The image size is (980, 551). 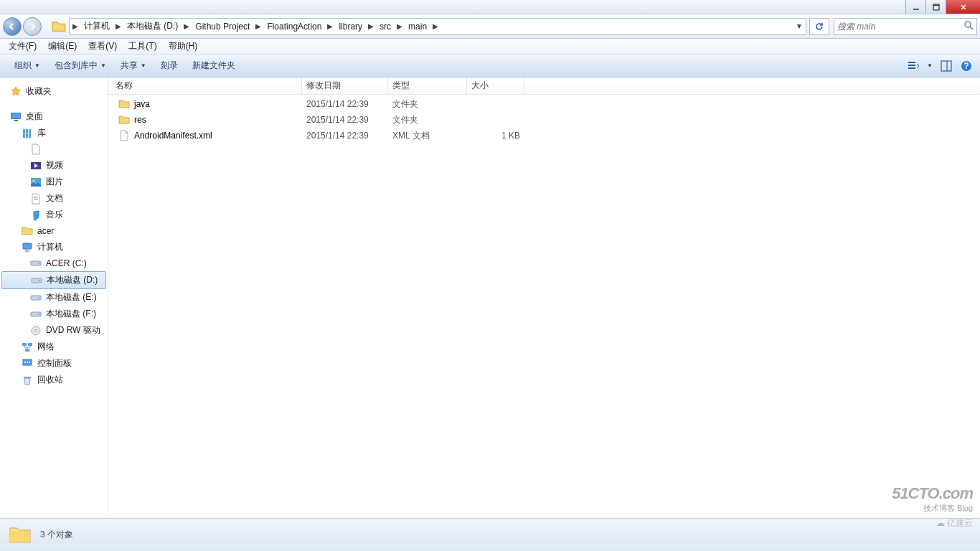 What do you see at coordinates (205, 86) in the screenshot?
I see `column-name: 名称` at bounding box center [205, 86].